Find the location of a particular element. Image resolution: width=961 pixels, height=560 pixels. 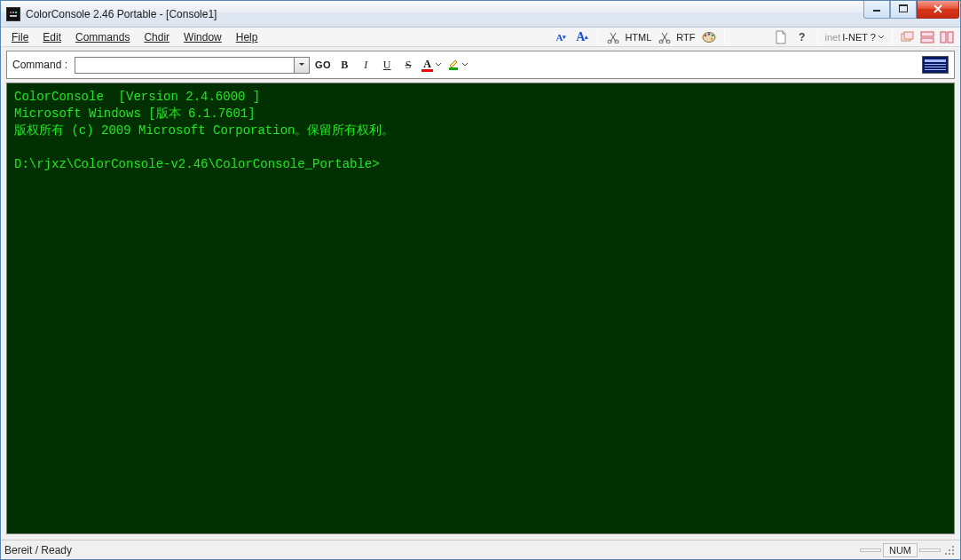

highlight-color-button is located at coordinates (458, 66).